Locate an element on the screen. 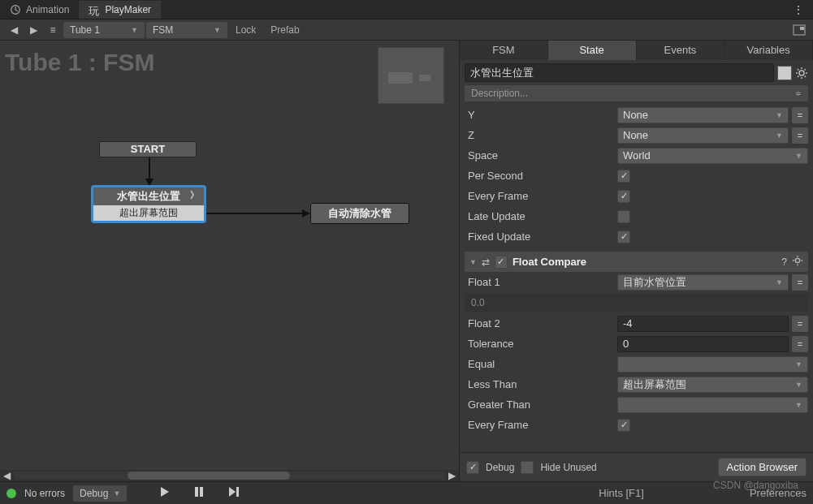 The image size is (813, 504). fsm-dropdown: FSM ▼ is located at coordinates (187, 30).